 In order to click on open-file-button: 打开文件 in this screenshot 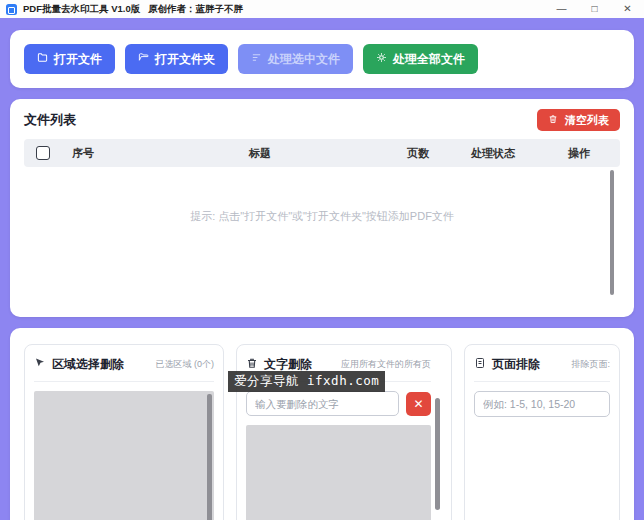, I will do `click(70, 59)`.